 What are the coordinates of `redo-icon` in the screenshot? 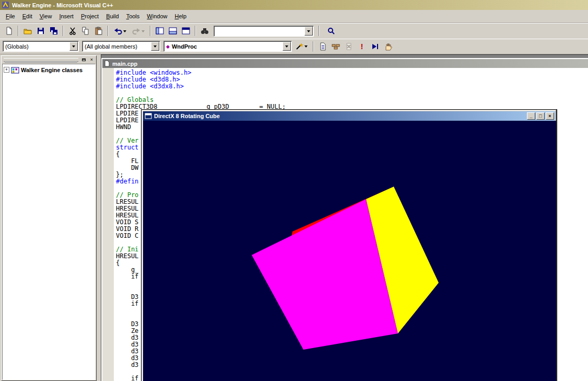 It's located at (136, 31).